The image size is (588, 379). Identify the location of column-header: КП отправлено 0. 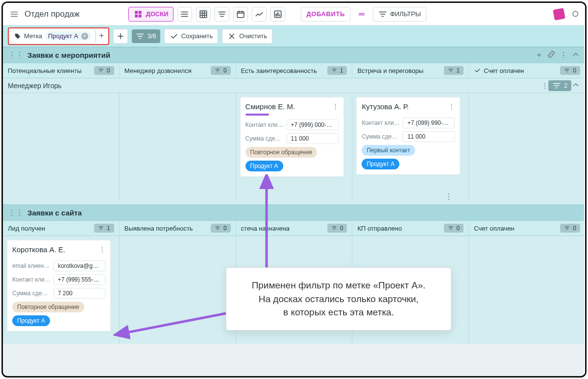
(411, 228).